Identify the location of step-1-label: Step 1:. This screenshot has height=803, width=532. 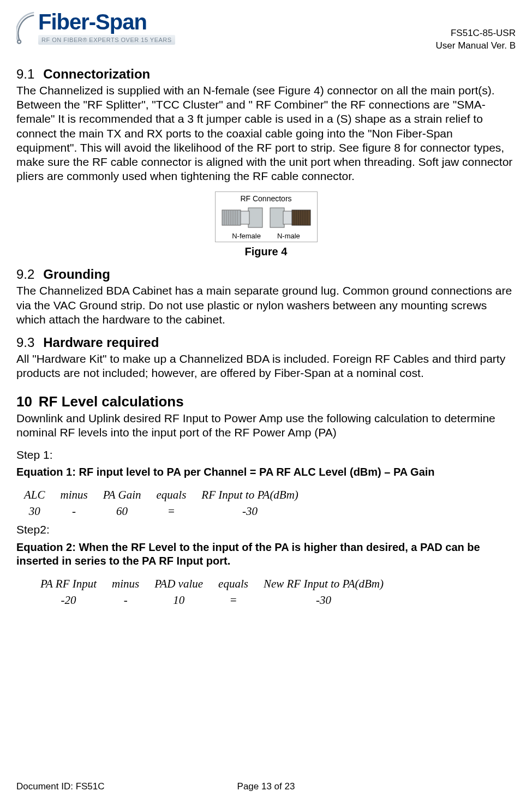
(266, 455).